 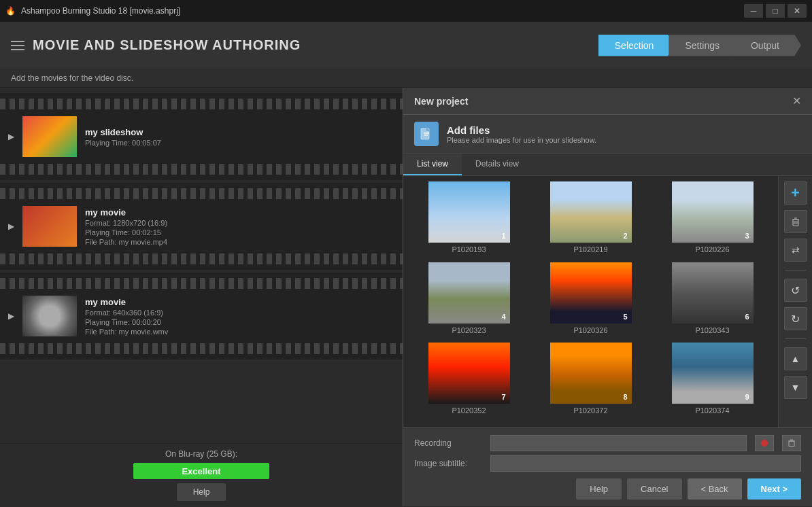 What do you see at coordinates (797, 101) in the screenshot?
I see `dialog-close-button: ✕` at bounding box center [797, 101].